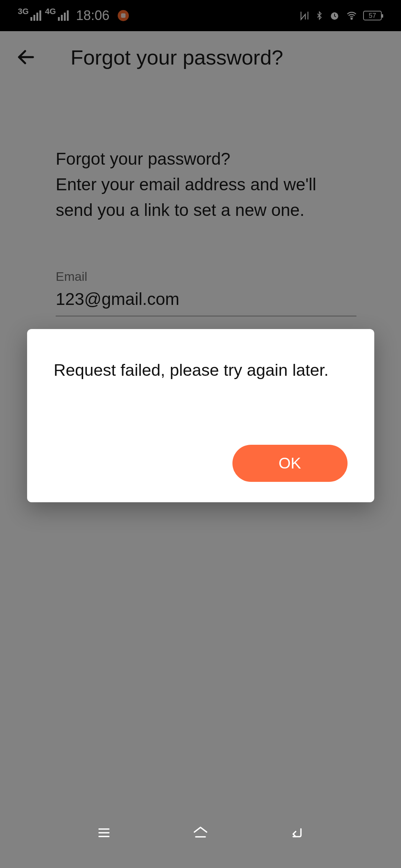 The width and height of the screenshot is (401, 868). Describe the element at coordinates (200, 463) in the screenshot. I see `dialog-actions: OK` at that location.